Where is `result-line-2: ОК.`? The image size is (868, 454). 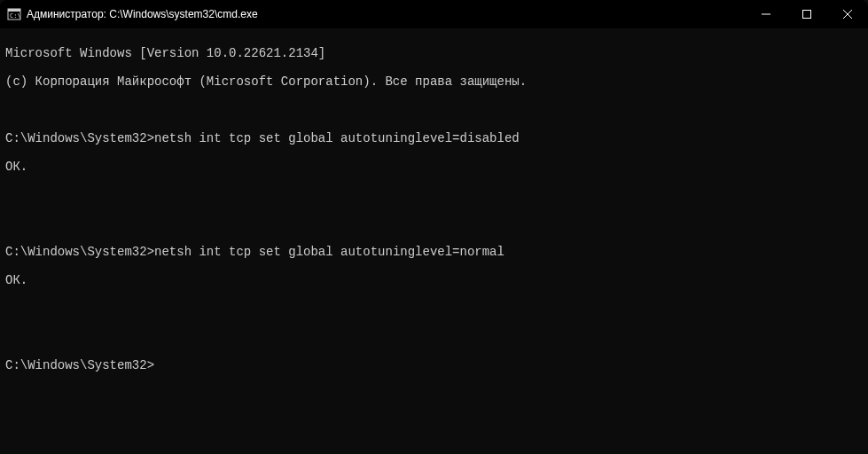 result-line-2: ОК. is located at coordinates (434, 280).